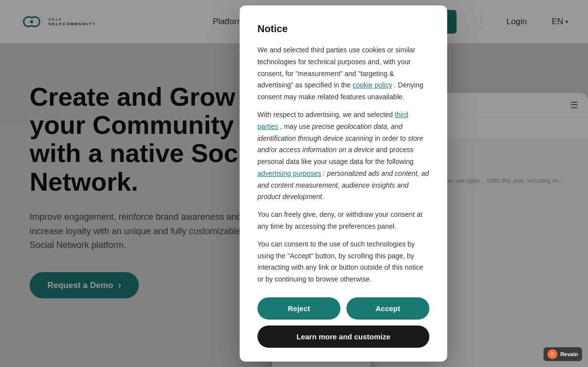  Describe the element at coordinates (569, 354) in the screenshot. I see `revain-label: Revain` at that location.